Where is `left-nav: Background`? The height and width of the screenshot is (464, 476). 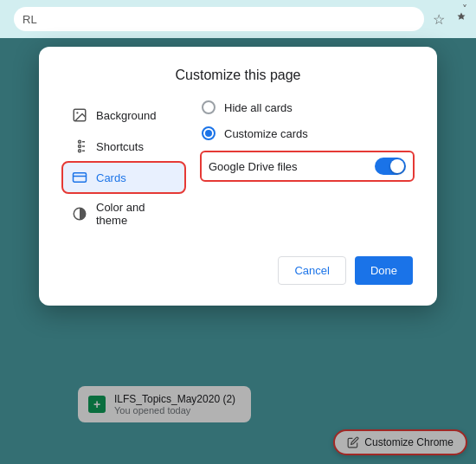
left-nav: Background is located at coordinates (124, 168).